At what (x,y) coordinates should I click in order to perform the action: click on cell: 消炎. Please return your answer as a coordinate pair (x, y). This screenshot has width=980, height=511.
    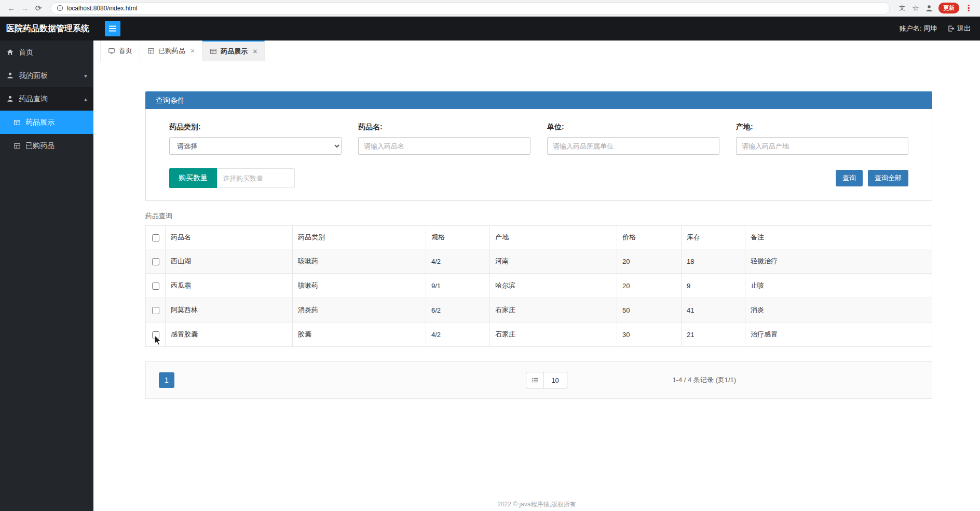
    Looking at the image, I should click on (839, 311).